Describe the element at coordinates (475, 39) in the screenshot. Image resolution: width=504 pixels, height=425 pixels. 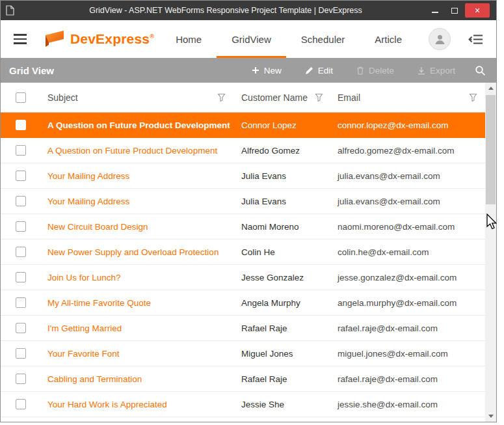
I see `collapse-panel-button` at that location.